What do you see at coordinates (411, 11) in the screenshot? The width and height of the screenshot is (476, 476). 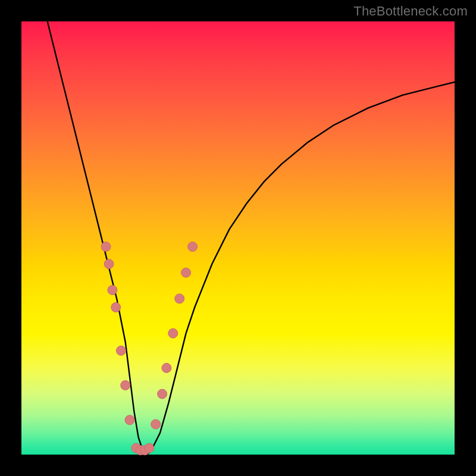 I see `watermark-text: TheBottleneck.com` at bounding box center [411, 11].